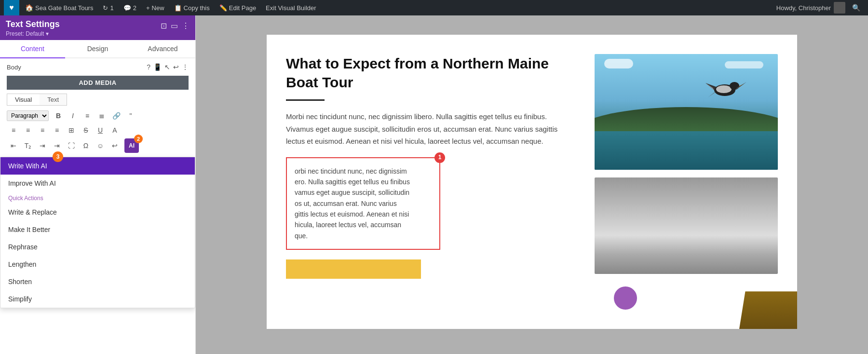 The height and width of the screenshot is (354, 868). I want to click on cursor-icon: ↖, so click(167, 67).